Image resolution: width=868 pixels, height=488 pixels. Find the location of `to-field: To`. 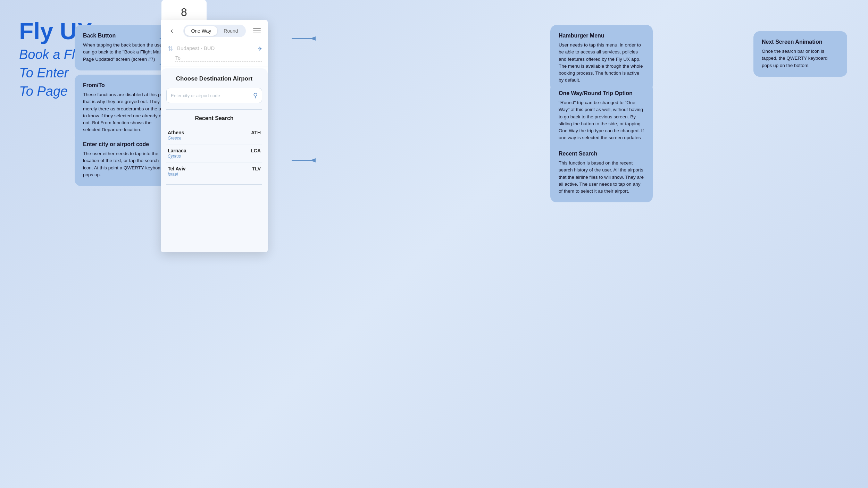

to-field: To is located at coordinates (214, 58).